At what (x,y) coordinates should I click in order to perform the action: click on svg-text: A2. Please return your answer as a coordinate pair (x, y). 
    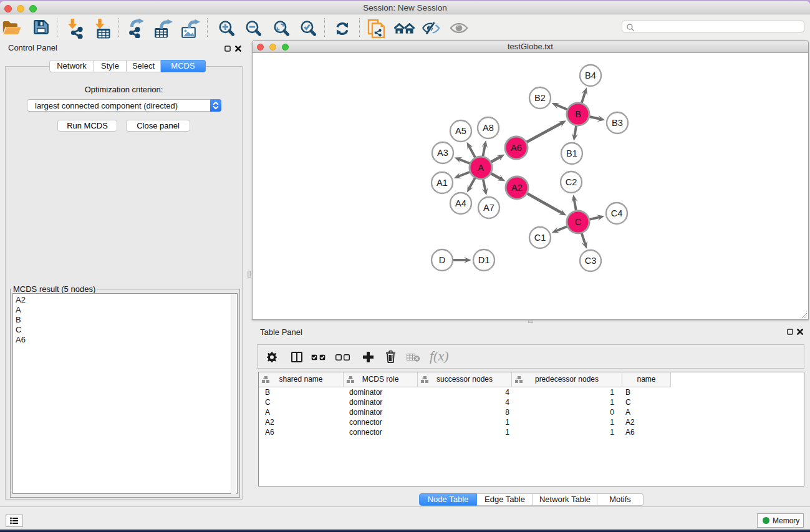
    Looking at the image, I should click on (517, 188).